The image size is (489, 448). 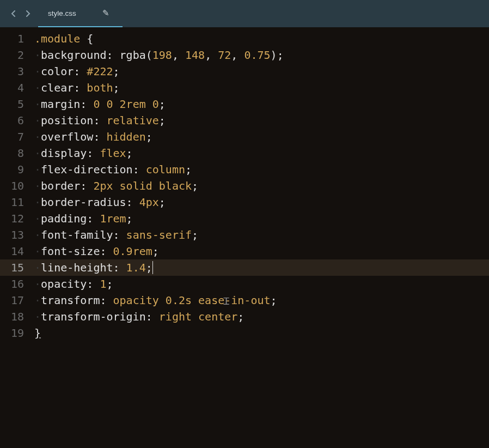 I want to click on code-line: }, so click(x=259, y=333).